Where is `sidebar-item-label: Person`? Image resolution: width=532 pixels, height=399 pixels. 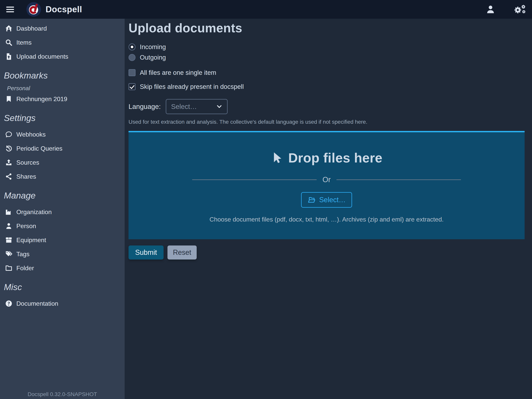 sidebar-item-label: Person is located at coordinates (26, 226).